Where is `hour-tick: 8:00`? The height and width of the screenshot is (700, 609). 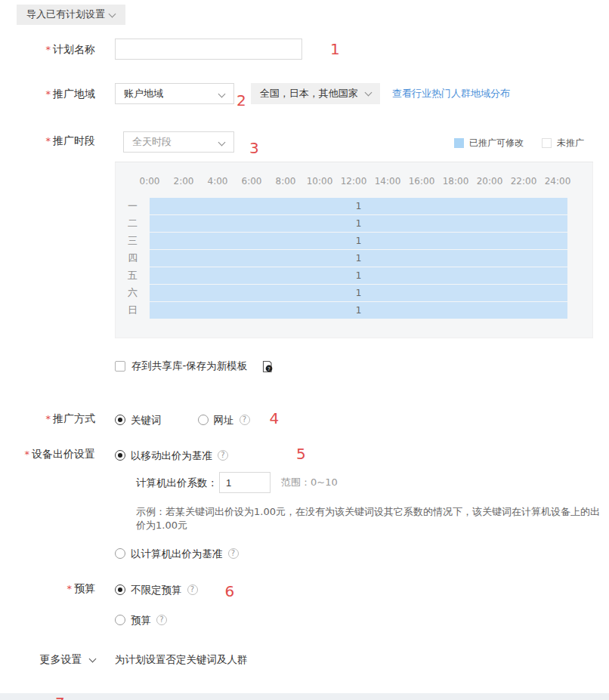 hour-tick: 8:00 is located at coordinates (286, 181).